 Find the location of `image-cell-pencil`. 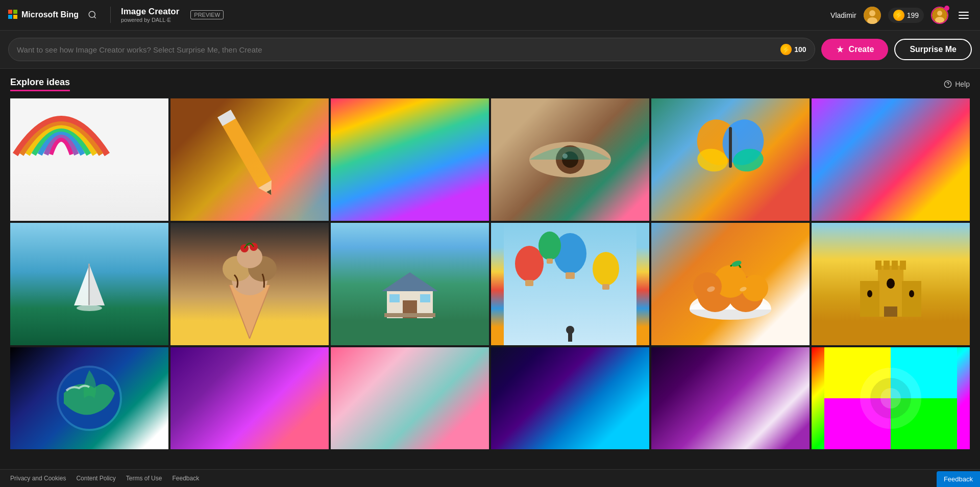

image-cell-pencil is located at coordinates (250, 160).